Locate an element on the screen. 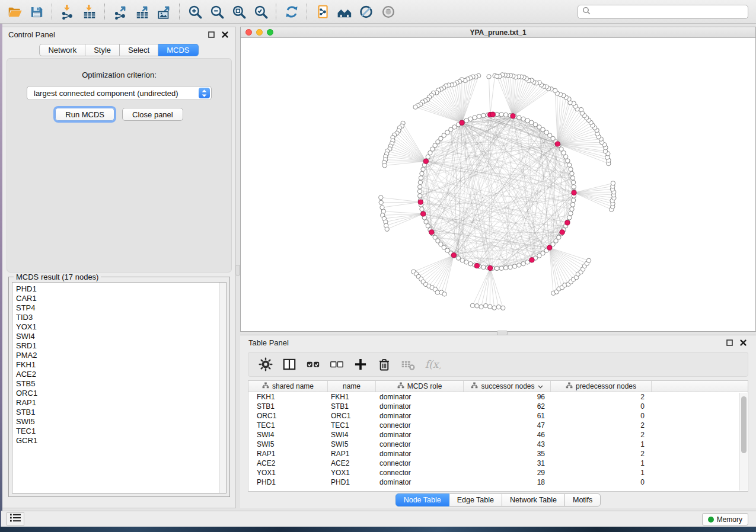  apply-layout-icon is located at coordinates (292, 12).